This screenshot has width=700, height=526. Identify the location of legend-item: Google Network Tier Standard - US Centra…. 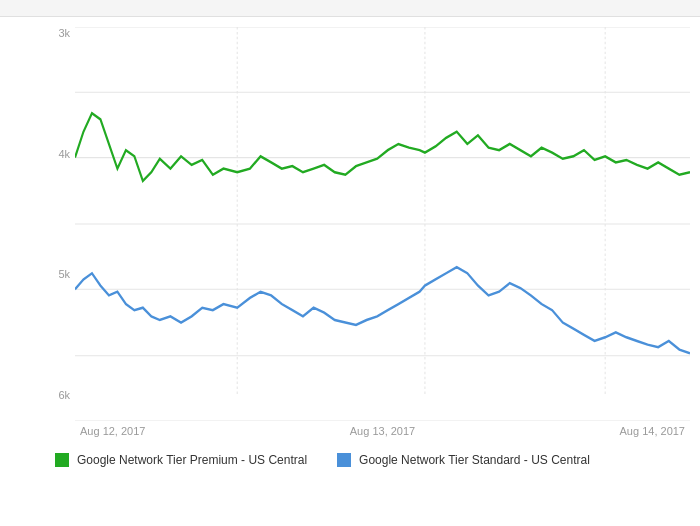
(464, 460).